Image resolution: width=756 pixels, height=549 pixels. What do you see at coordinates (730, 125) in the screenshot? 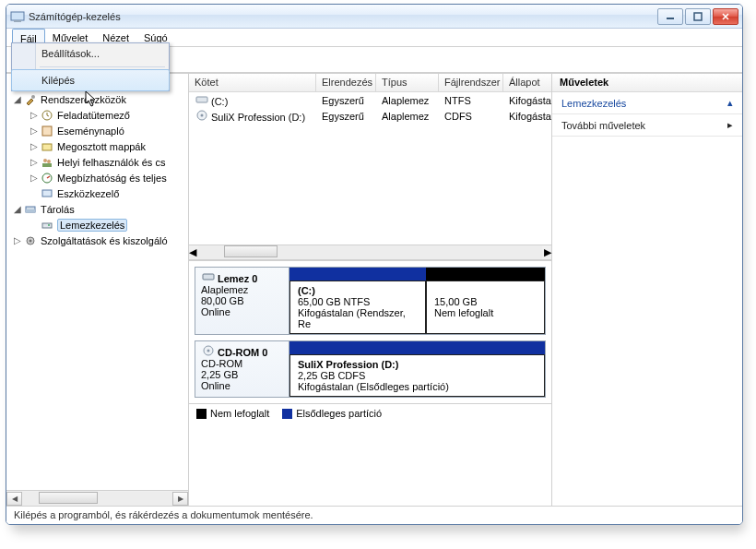
I see `chevron-right-icon: ▸` at bounding box center [730, 125].